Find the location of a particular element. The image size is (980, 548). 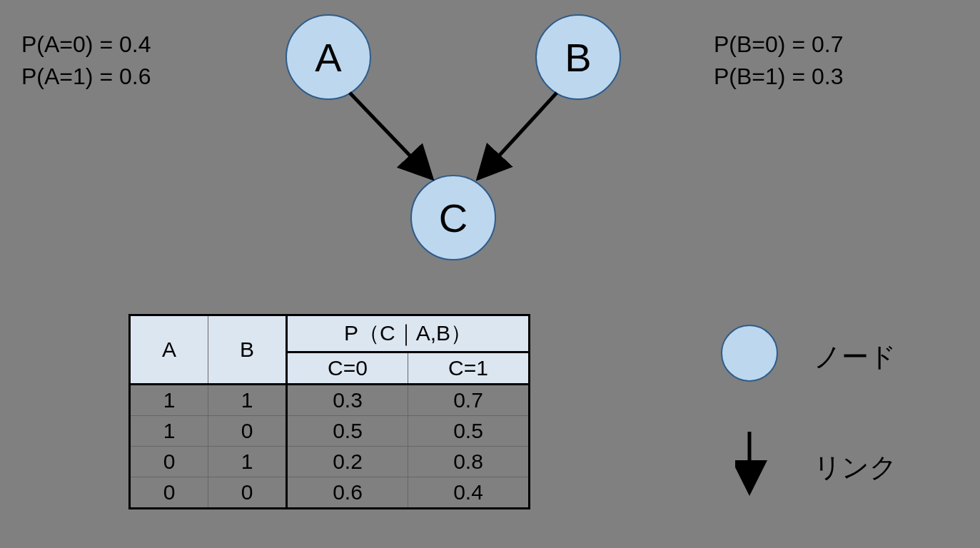

prob-a-line1: P(A=0) = 0.4 is located at coordinates (86, 44).